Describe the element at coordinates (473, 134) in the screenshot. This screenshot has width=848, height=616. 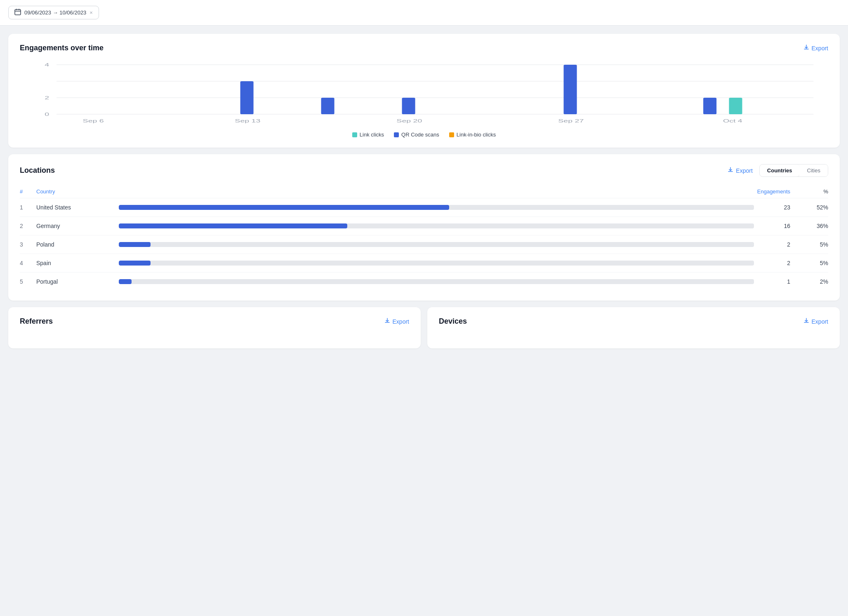
I see `legend-bio-clicks: Link-in-bio clicks` at that location.